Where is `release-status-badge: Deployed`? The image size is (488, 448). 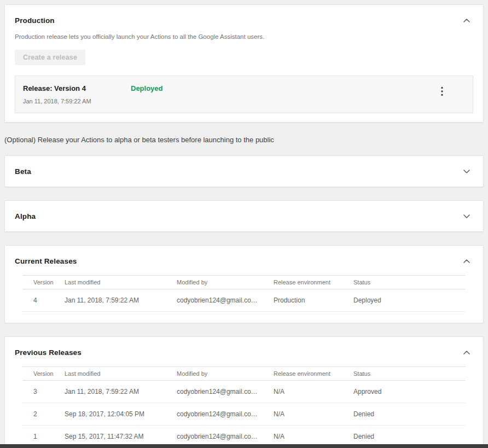
release-status-badge: Deployed is located at coordinates (147, 89).